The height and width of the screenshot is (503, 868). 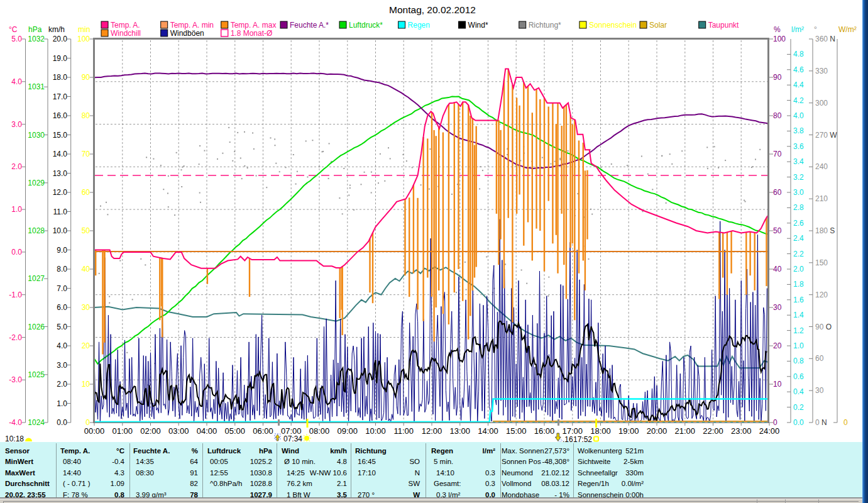 I want to click on svg-text: l/m², so click(x=798, y=30).